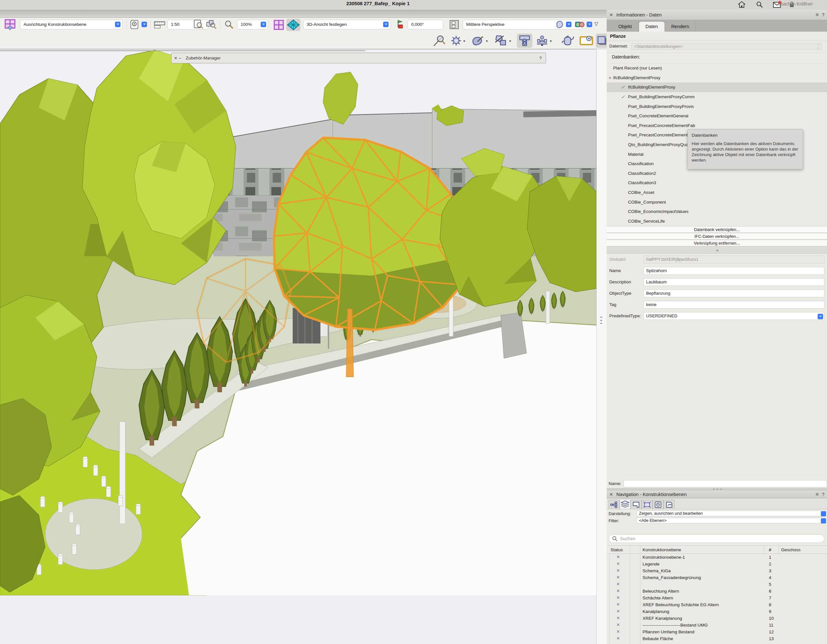  What do you see at coordinates (229, 25) in the screenshot?
I see `zoom-tool-icon` at bounding box center [229, 25].